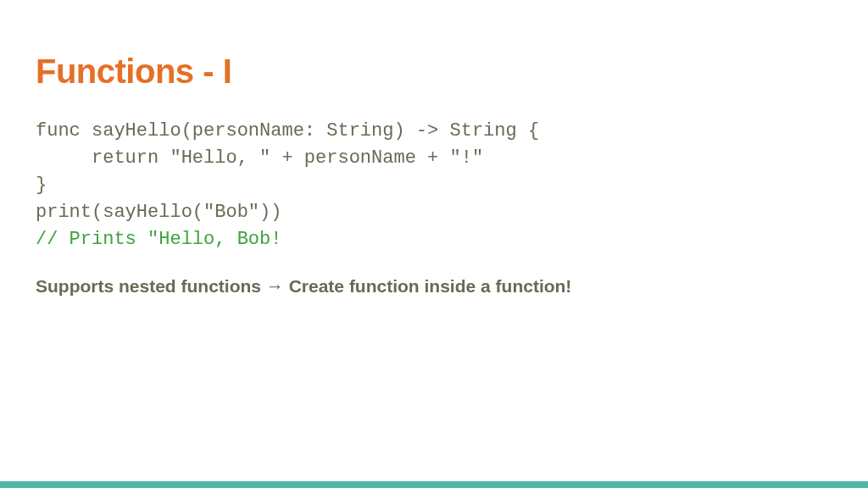  I want to click on slide-note: Supports nested functions → Create funct…, so click(434, 286).